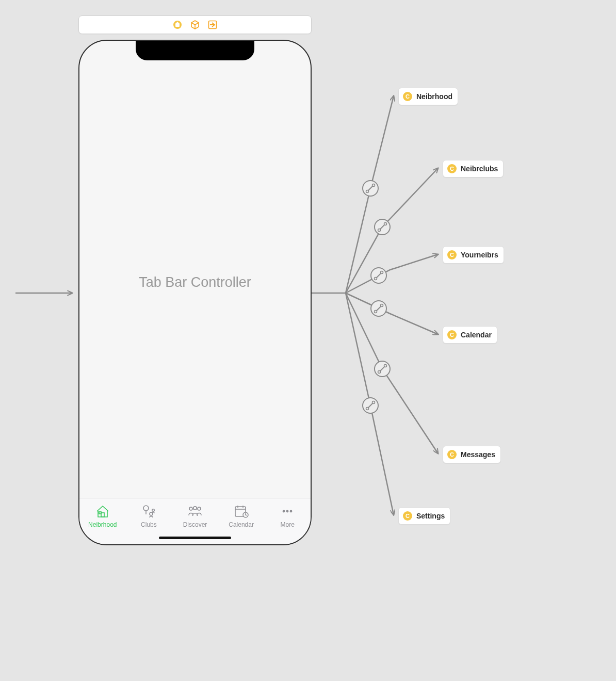  What do you see at coordinates (195, 283) in the screenshot?
I see `controller-title: Tab Bar Controller` at bounding box center [195, 283].